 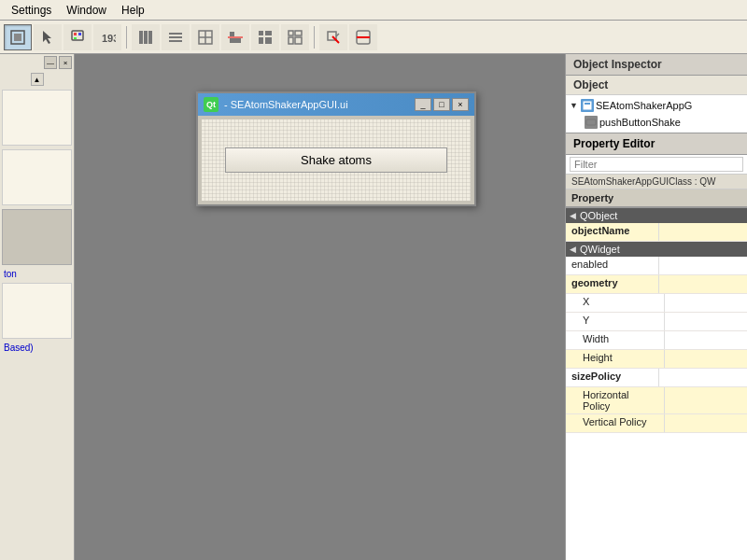 I want to click on pe-prop-x: X, so click(x=615, y=302).